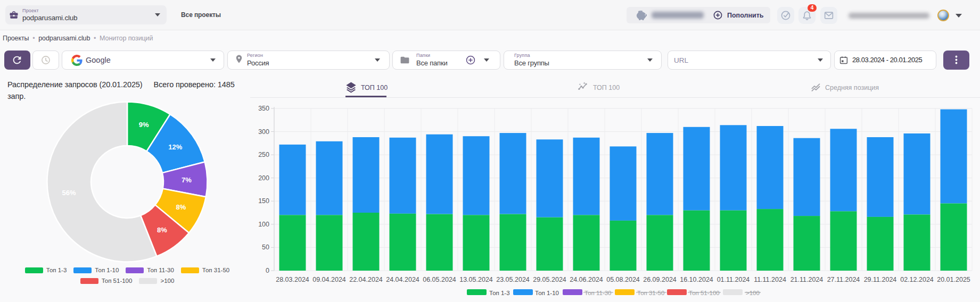  I want to click on svg-text: 50, so click(266, 247).